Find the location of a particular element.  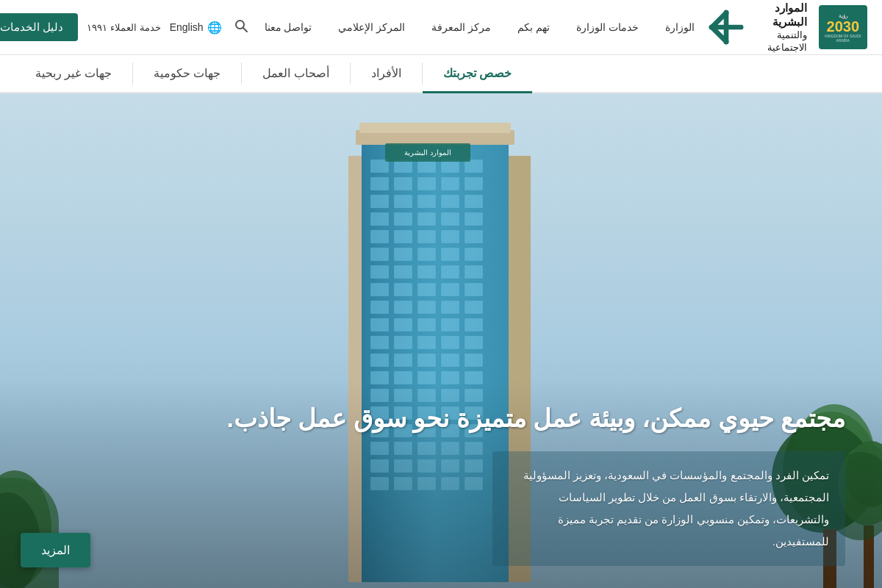

star-icon is located at coordinates (726, 27).